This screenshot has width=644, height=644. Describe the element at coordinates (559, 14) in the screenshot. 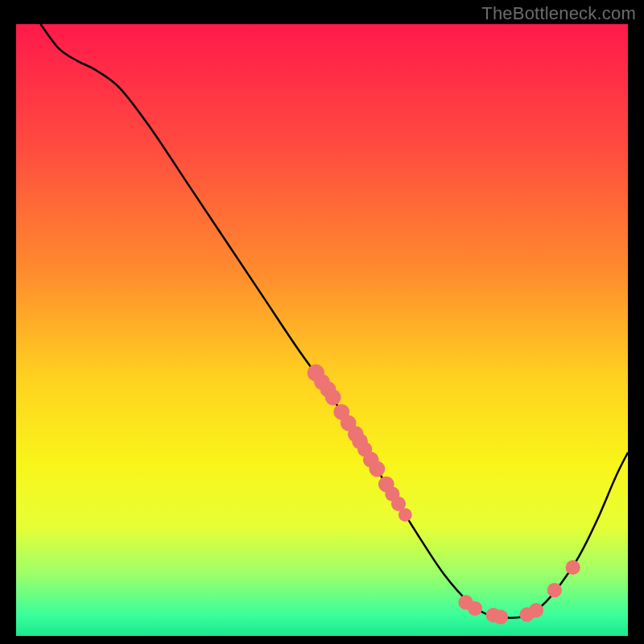

I see `attribution-label: TheBottleneck.com` at that location.